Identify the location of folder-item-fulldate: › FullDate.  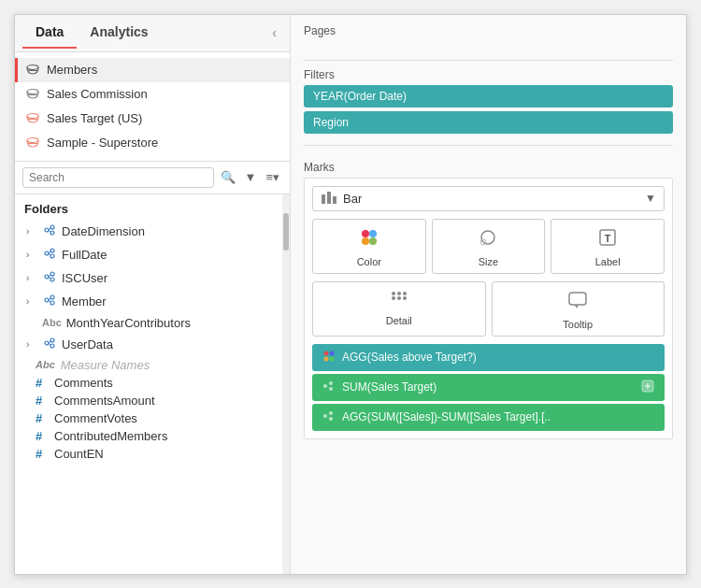
(152, 254).